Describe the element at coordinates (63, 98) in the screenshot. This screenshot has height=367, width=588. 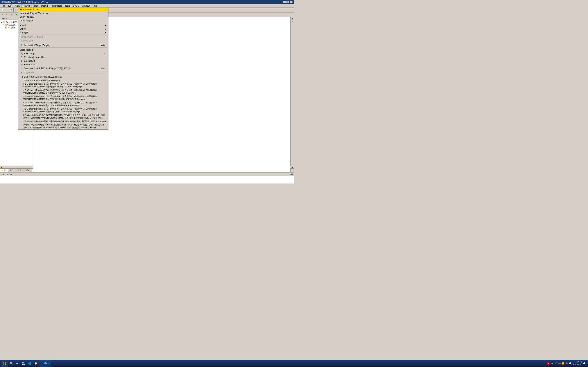
I see `recent-5: 5 D:\Personal\Desktop\STM32学习资料\4，程序源码\2…` at that location.